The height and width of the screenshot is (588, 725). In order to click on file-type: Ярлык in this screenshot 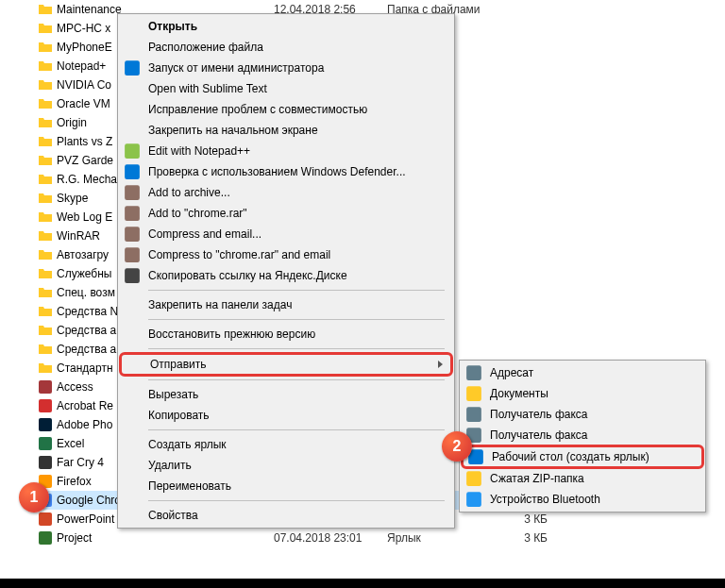, I will do `click(444, 538)`.